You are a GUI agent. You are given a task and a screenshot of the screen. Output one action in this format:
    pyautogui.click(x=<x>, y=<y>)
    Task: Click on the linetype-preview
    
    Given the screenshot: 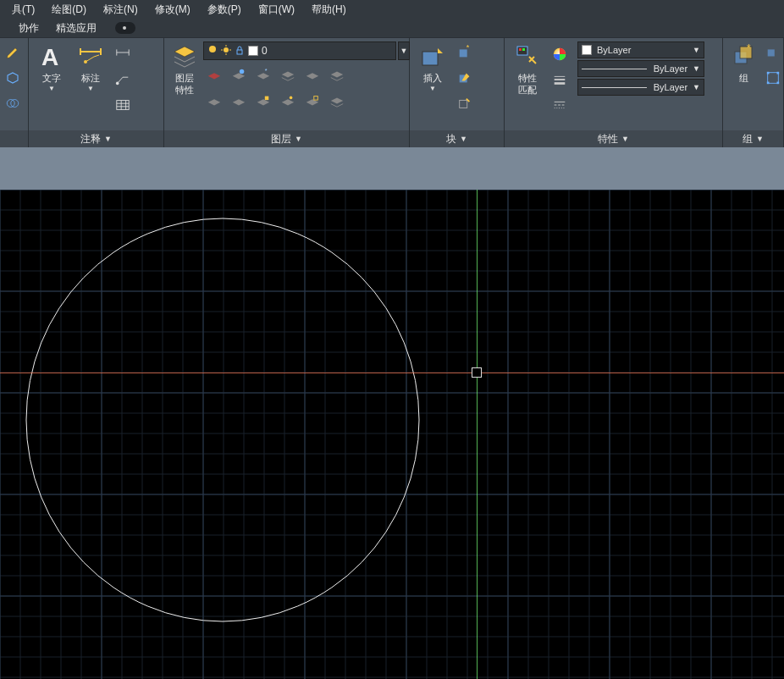 What is the action you would take?
    pyautogui.click(x=615, y=88)
    